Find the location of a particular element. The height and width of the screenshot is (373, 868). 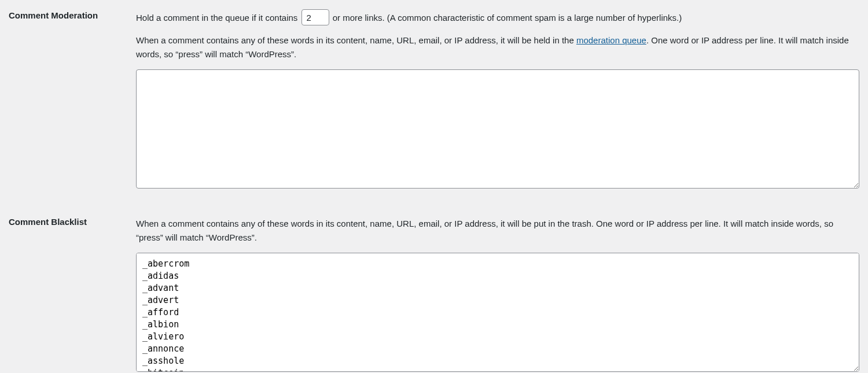

moderation-queue-link: moderation queue is located at coordinates (611, 40).